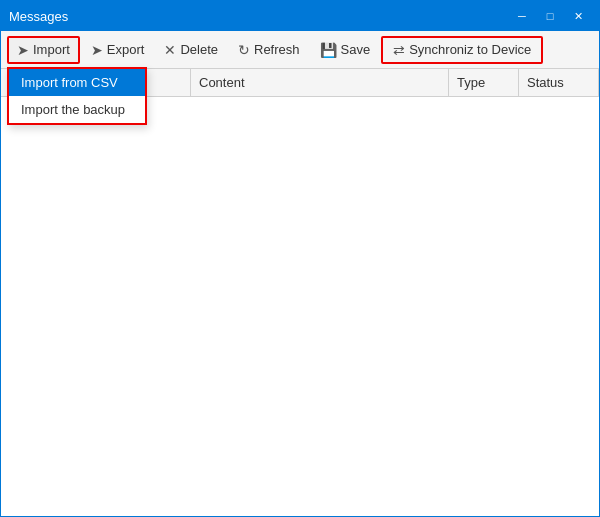 The image size is (600, 517). I want to click on title-bar: Messages ─ □ ✕, so click(300, 16).